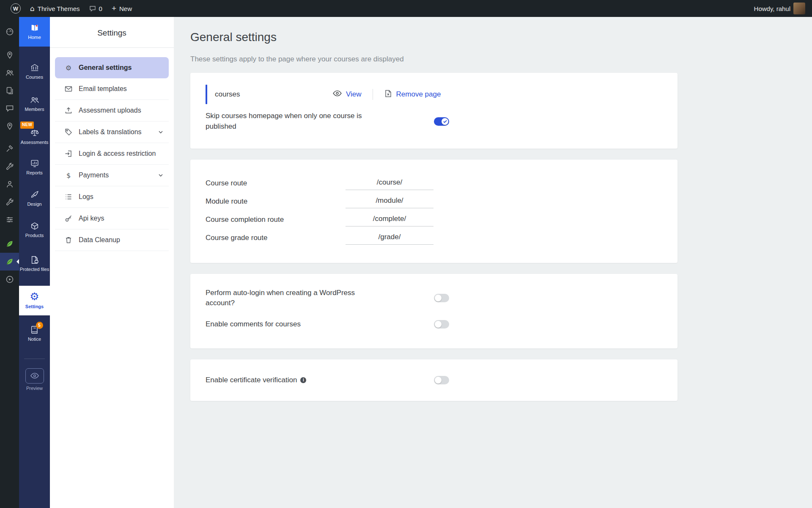 Image resolution: width=812 pixels, height=508 pixels. I want to click on sidebar-item-label: Design, so click(34, 204).